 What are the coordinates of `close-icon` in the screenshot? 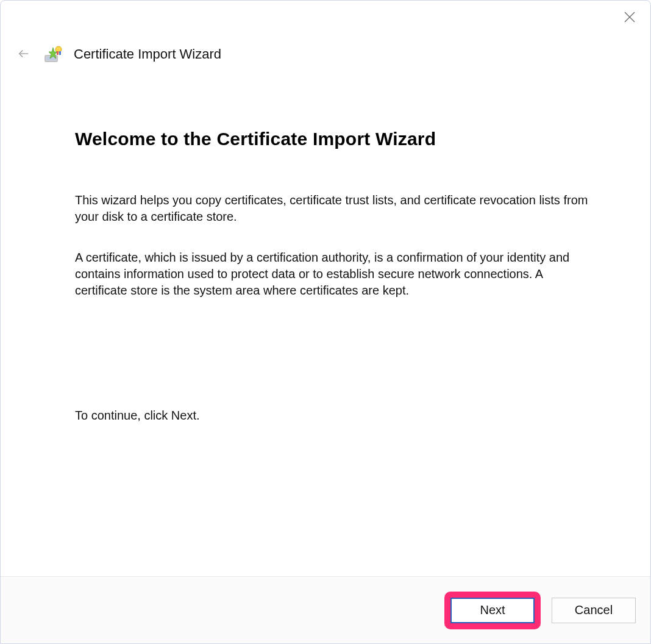 It's located at (630, 18).